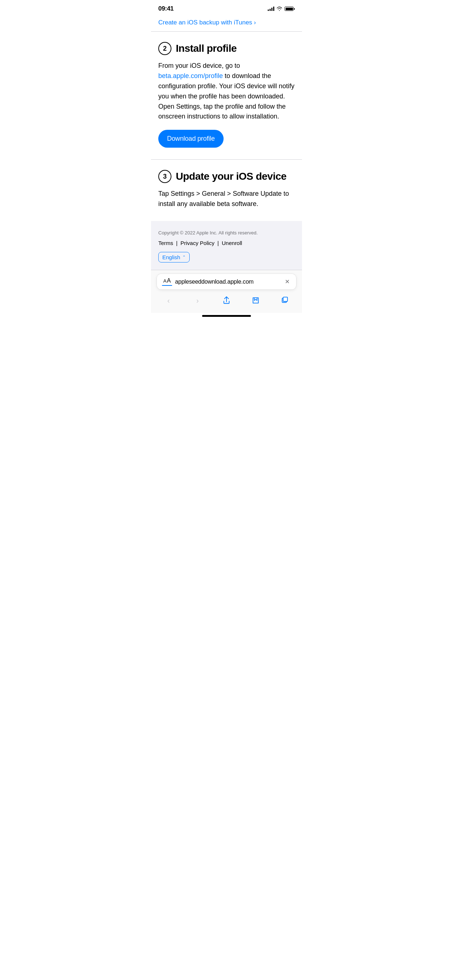 This screenshot has height=980, width=453. Describe the element at coordinates (279, 9) in the screenshot. I see `wifi-icon` at that location.